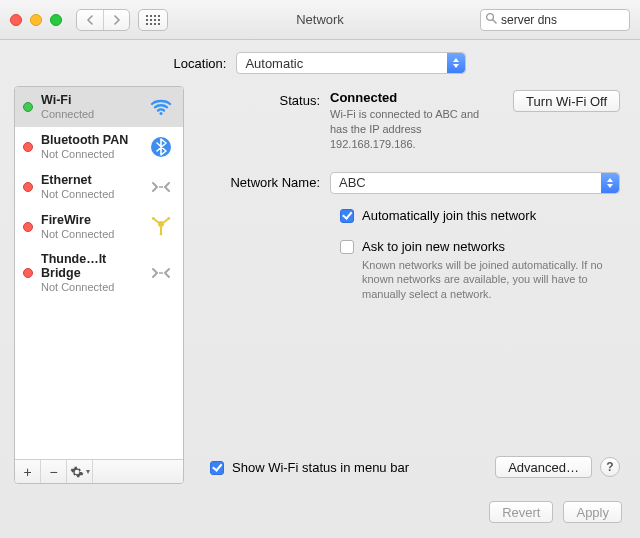 The height and width of the screenshot is (538, 640). Describe the element at coordinates (90, 101) in the screenshot. I see `service-name: Wi-Fi` at that location.